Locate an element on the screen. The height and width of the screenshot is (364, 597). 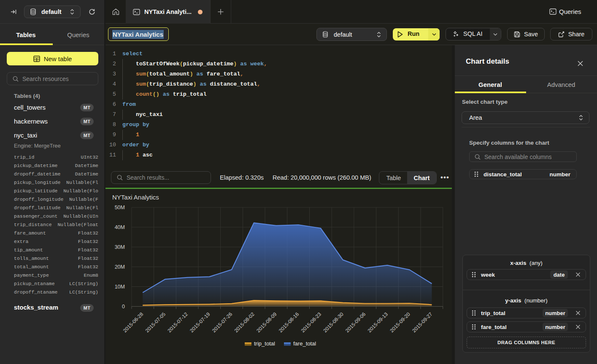
svg-text: 30M is located at coordinates (120, 247).